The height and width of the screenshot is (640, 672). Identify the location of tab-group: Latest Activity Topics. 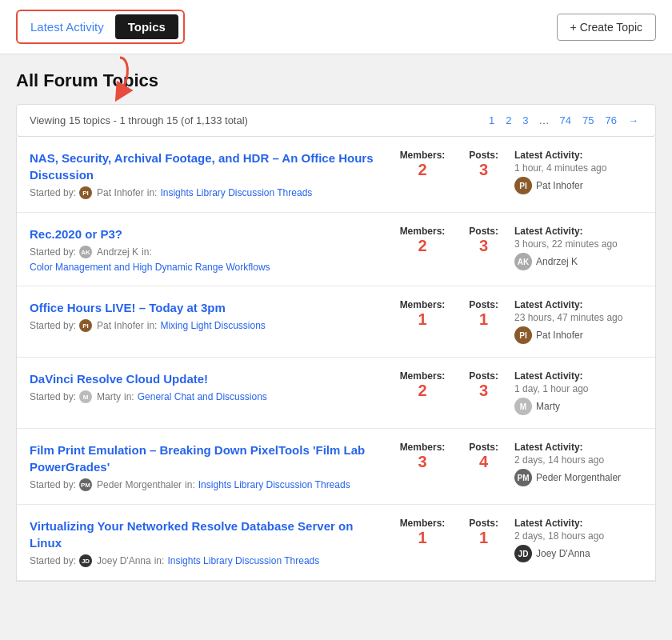
(101, 27).